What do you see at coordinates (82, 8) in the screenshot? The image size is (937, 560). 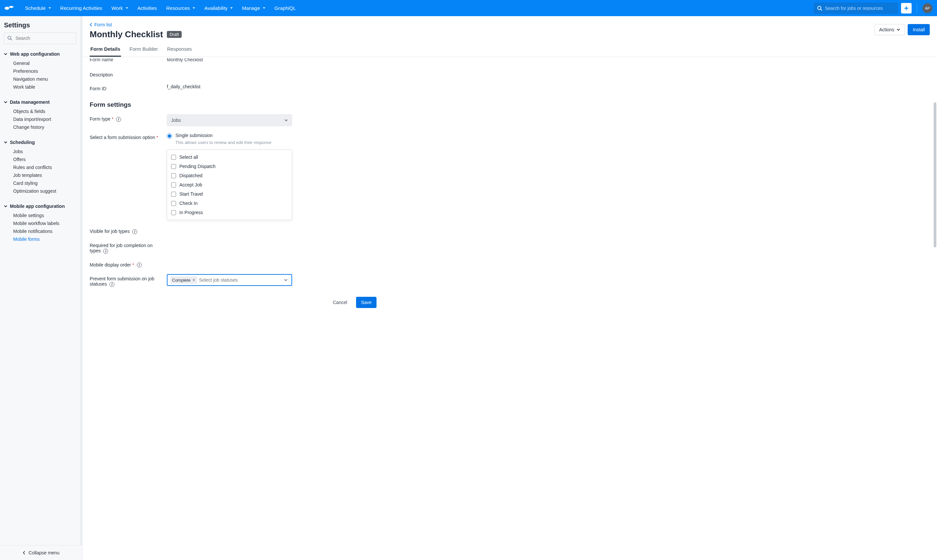 I see `nav-item-recurring-activities: Recurring Activities` at bounding box center [82, 8].